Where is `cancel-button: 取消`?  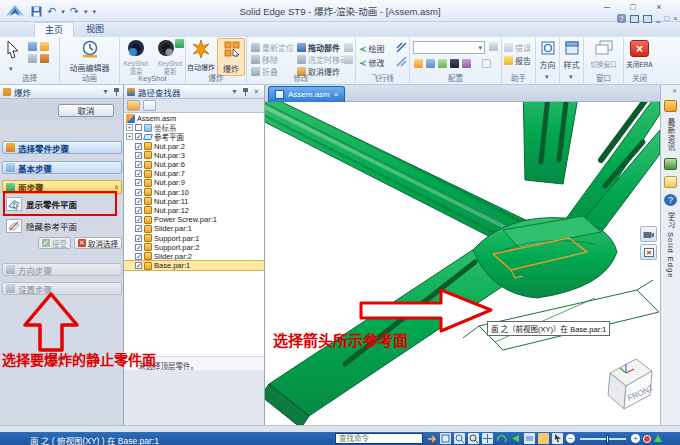
cancel-button: 取消 is located at coordinates (86, 110).